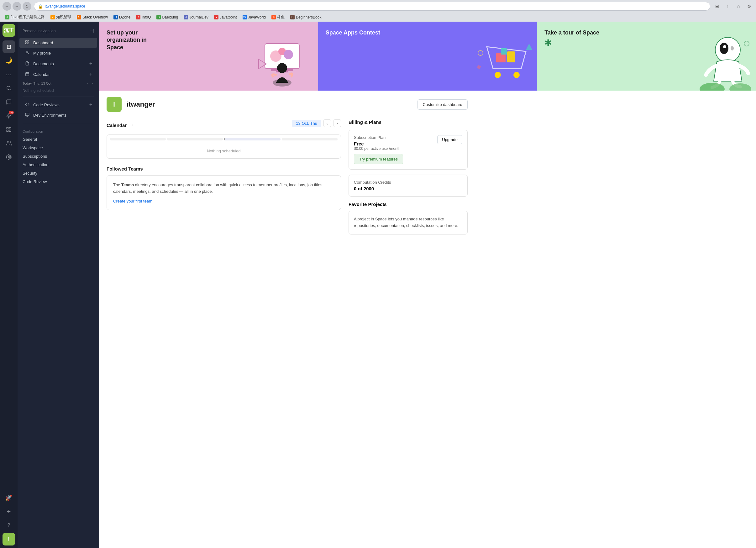  What do you see at coordinates (92, 17) in the screenshot?
I see `bookmark-stackoverflow: S Stack Overflow` at bounding box center [92, 17].